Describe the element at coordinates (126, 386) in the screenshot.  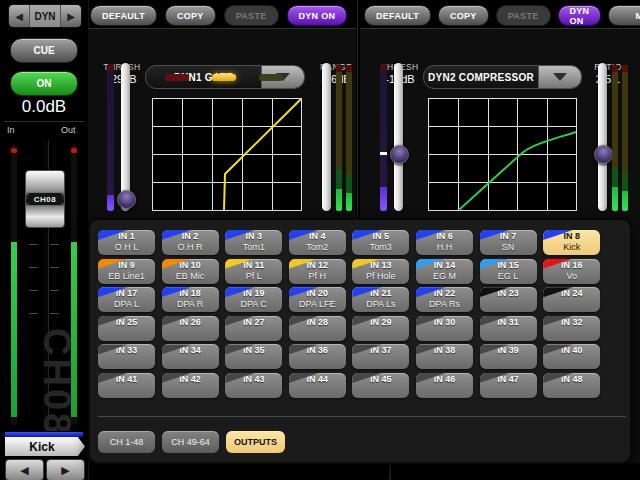
I see `channel-button-in-41: IN 41` at that location.